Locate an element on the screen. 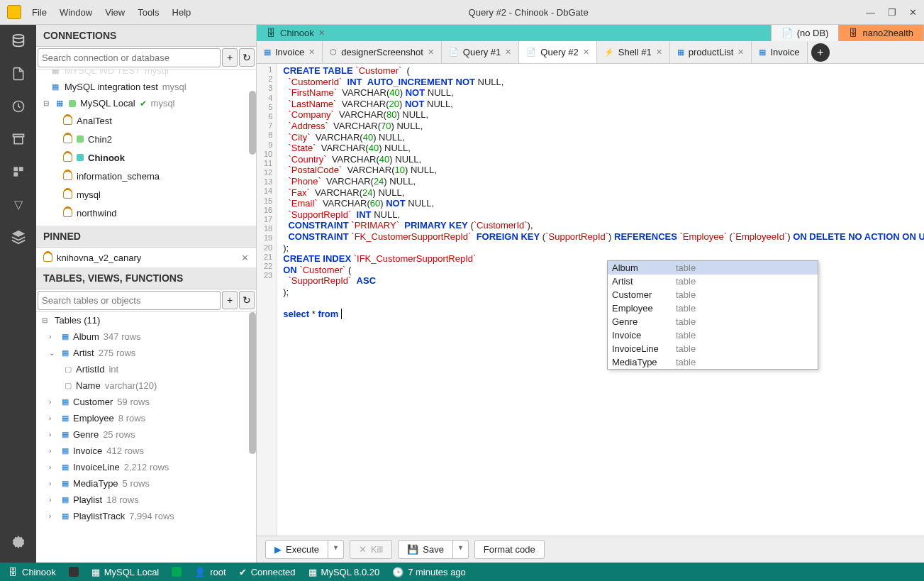 Image resolution: width=924 pixels, height=581 pixels. chevron-down-icon: ▽ is located at coordinates (18, 204).